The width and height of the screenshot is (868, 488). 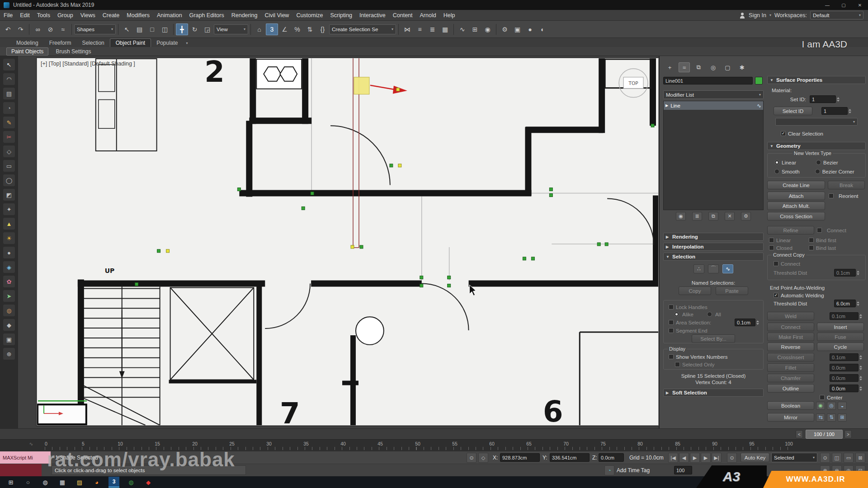 What do you see at coordinates (138, 15) in the screenshot?
I see `menu-modifiers: Modifiers` at bounding box center [138, 15].